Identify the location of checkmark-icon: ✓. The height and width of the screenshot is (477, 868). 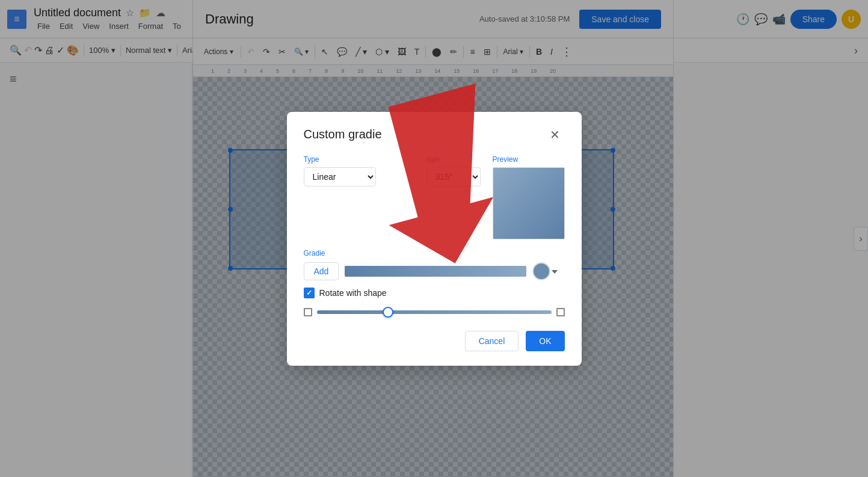
(309, 293).